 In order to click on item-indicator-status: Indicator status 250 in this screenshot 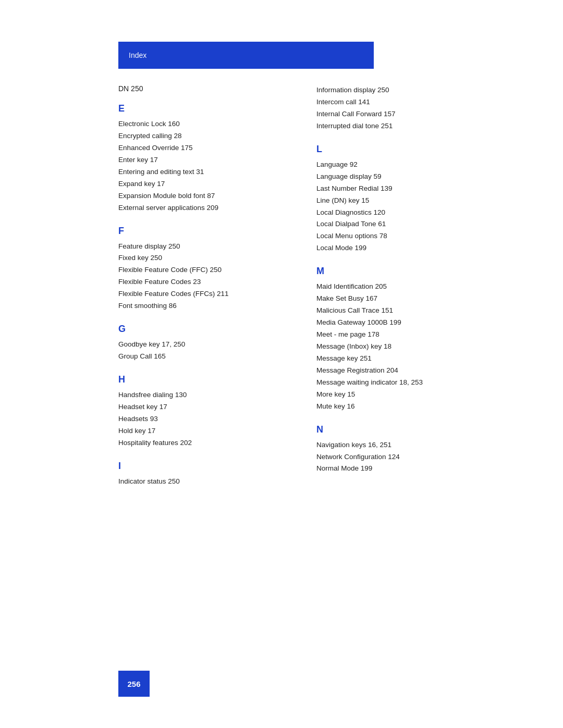, I will do `click(210, 482)`.